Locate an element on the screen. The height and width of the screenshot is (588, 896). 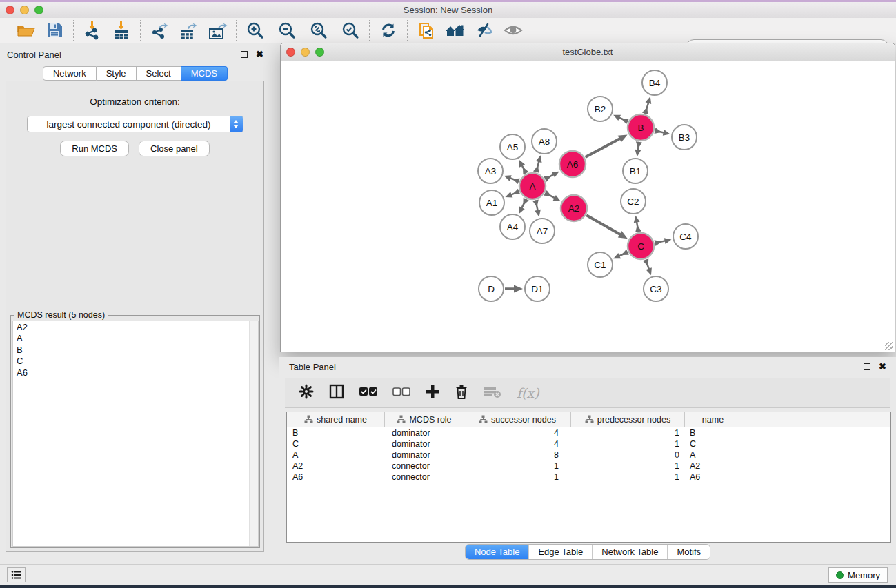
show-column-panel-button is located at coordinates (337, 393).